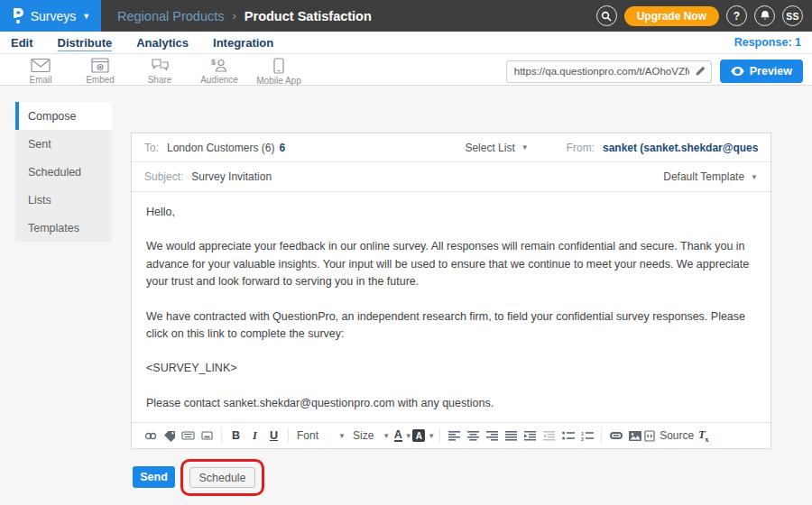  What do you see at coordinates (51, 16) in the screenshot?
I see `surveys-menu: Surveys ▼` at bounding box center [51, 16].